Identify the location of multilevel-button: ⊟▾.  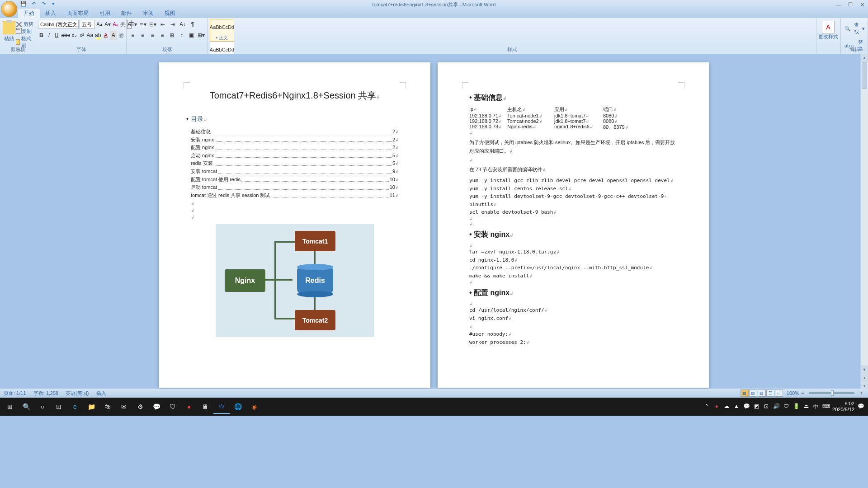
(153, 24).